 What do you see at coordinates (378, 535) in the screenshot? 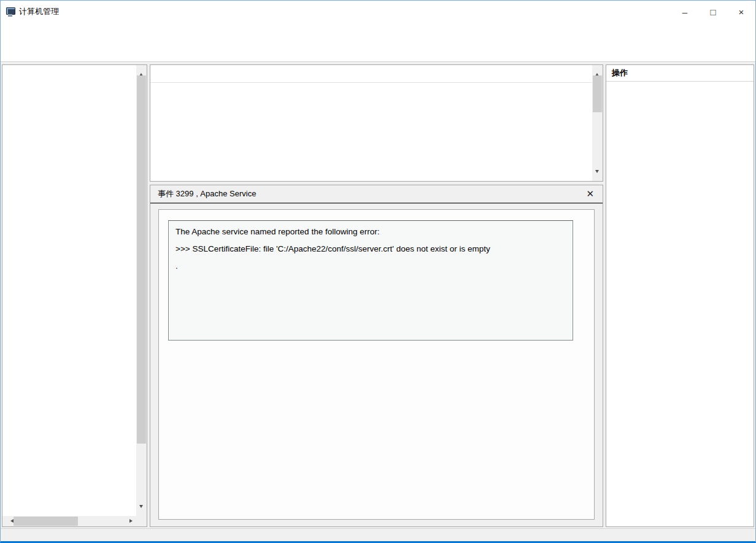
I see `status-bar` at bounding box center [378, 535].